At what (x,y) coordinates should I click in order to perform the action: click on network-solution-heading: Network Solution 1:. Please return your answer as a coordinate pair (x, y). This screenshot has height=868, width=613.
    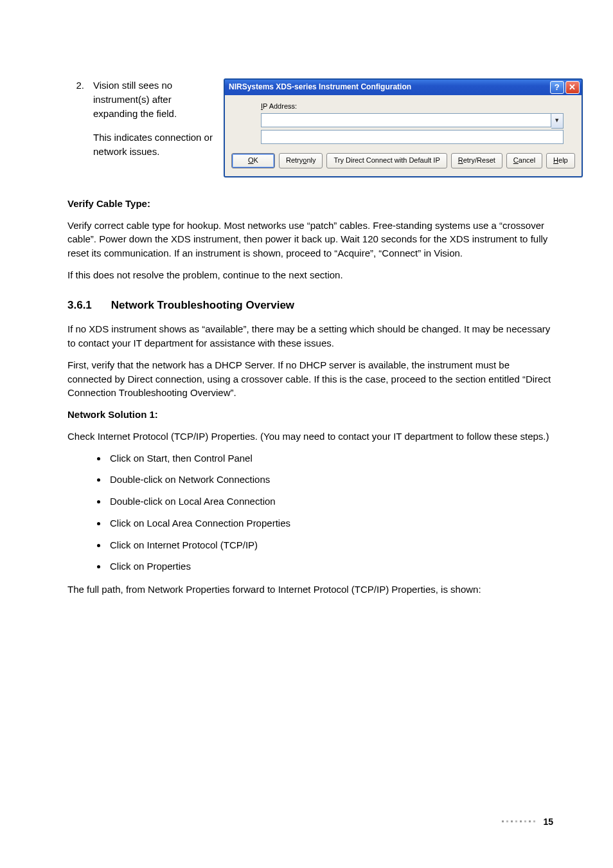
    Looking at the image, I should click on (310, 415).